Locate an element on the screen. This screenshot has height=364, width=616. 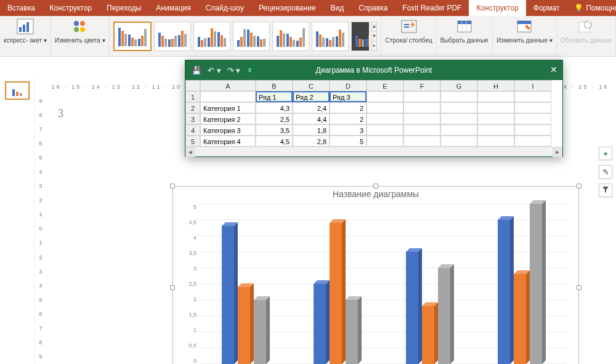
undo-icon: ↶ ▾ is located at coordinates (214, 70).